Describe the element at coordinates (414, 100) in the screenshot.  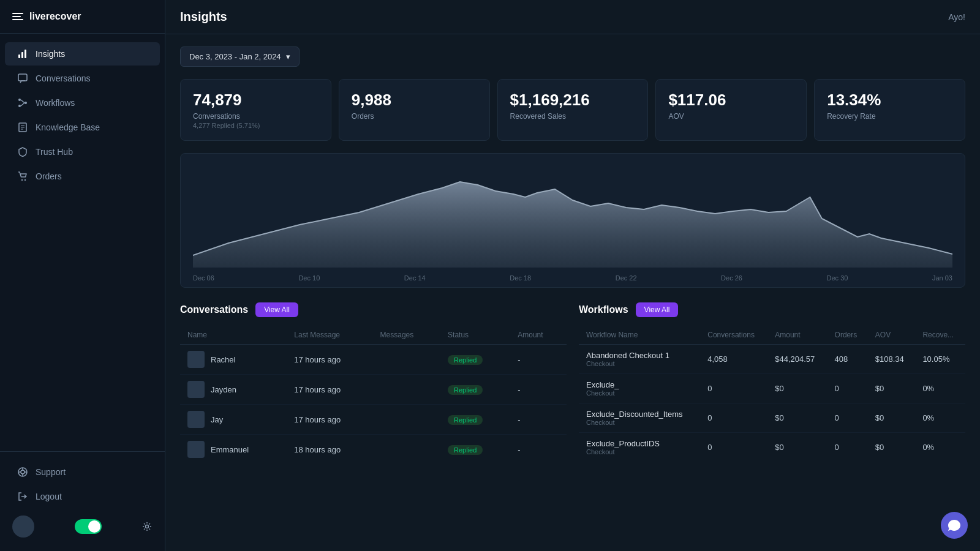
I see `stat-value-orders: 9,988` at that location.